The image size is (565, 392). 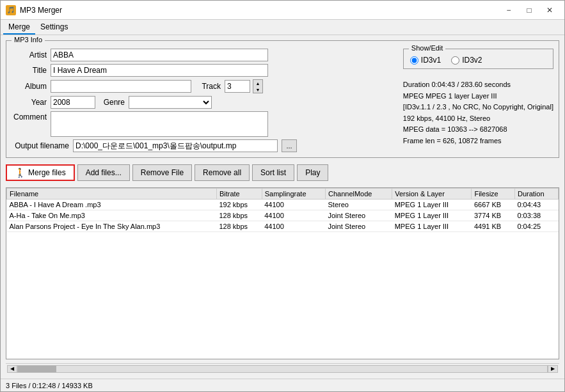 I want to click on id3v2-radio-label: ID3v2, so click(x=466, y=60).